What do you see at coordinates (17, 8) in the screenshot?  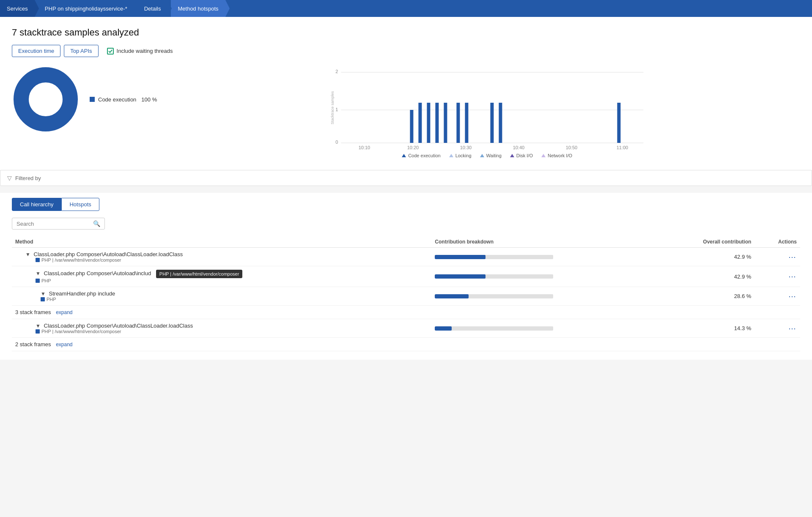 I see `breadcrumb-label: Services` at bounding box center [17, 8].